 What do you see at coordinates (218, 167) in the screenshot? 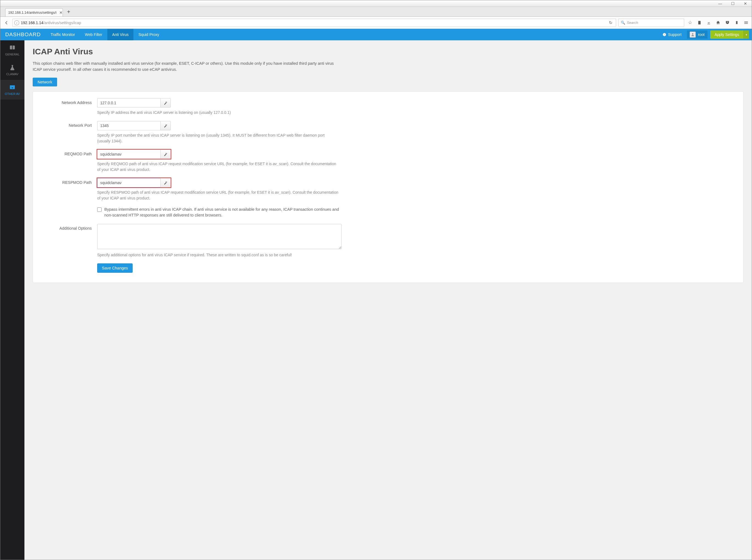
I see `help-reqmod: Specify REQMOD path of anti virus ICAP r…` at bounding box center [218, 167].